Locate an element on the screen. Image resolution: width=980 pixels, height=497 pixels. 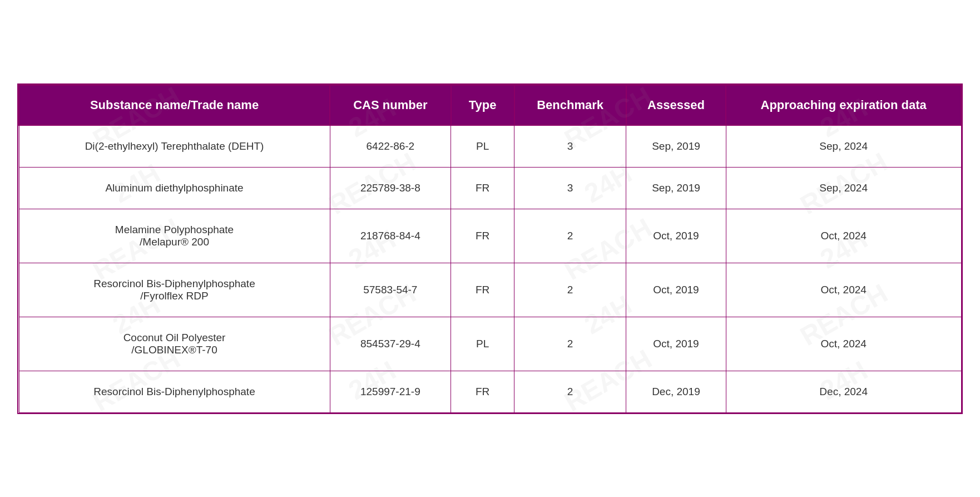
cell-row0-expiration: Sep, 2024 is located at coordinates (843, 146).